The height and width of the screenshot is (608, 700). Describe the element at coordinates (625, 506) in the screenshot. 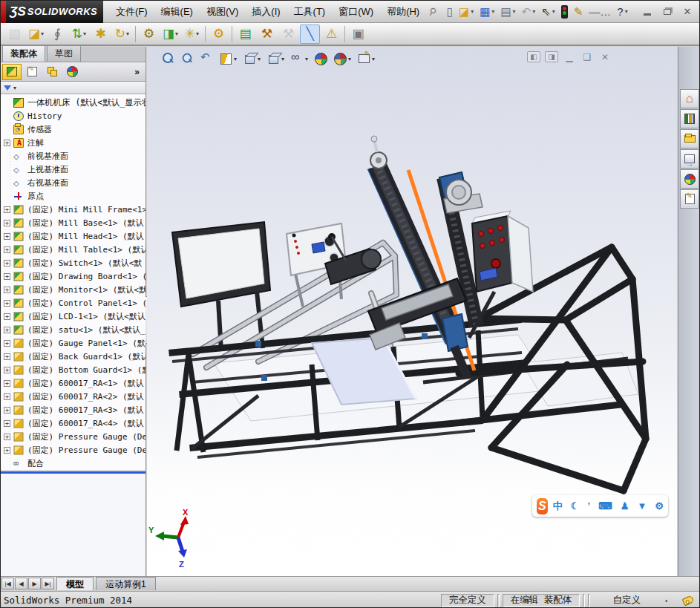

I see `ime-user-icon: ♟` at that location.